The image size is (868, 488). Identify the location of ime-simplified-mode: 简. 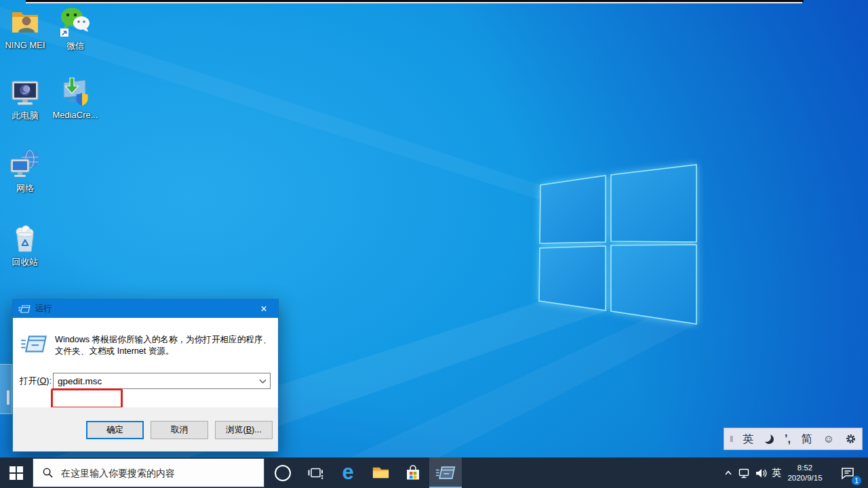
(807, 439).